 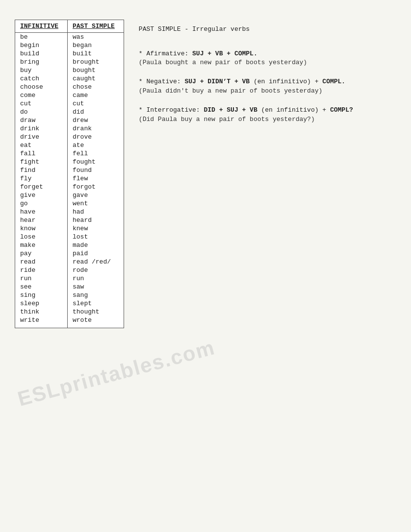 What do you see at coordinates (70, 112) in the screenshot?
I see `table-row: dodid` at bounding box center [70, 112].